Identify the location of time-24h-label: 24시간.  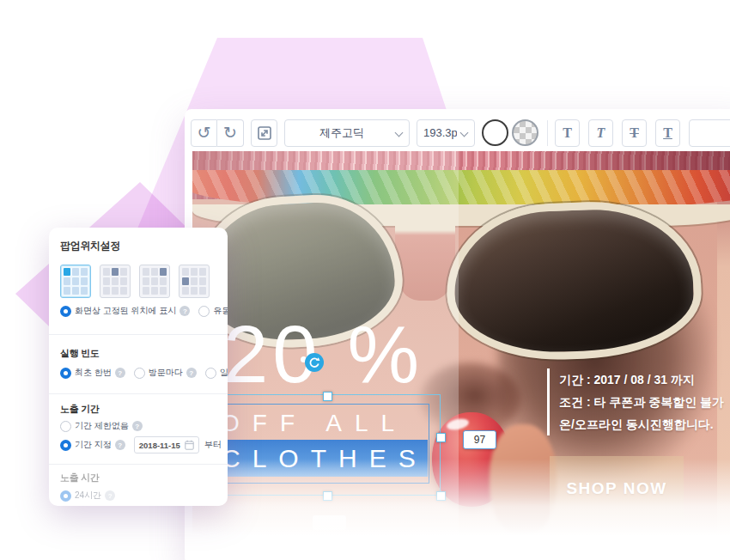
(88, 496).